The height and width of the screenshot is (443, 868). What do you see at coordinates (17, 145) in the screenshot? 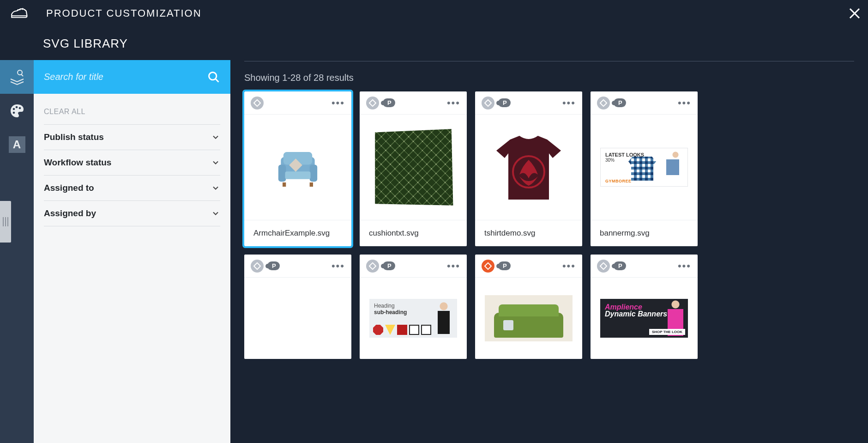
I see `font-a-icon: A` at bounding box center [17, 145].